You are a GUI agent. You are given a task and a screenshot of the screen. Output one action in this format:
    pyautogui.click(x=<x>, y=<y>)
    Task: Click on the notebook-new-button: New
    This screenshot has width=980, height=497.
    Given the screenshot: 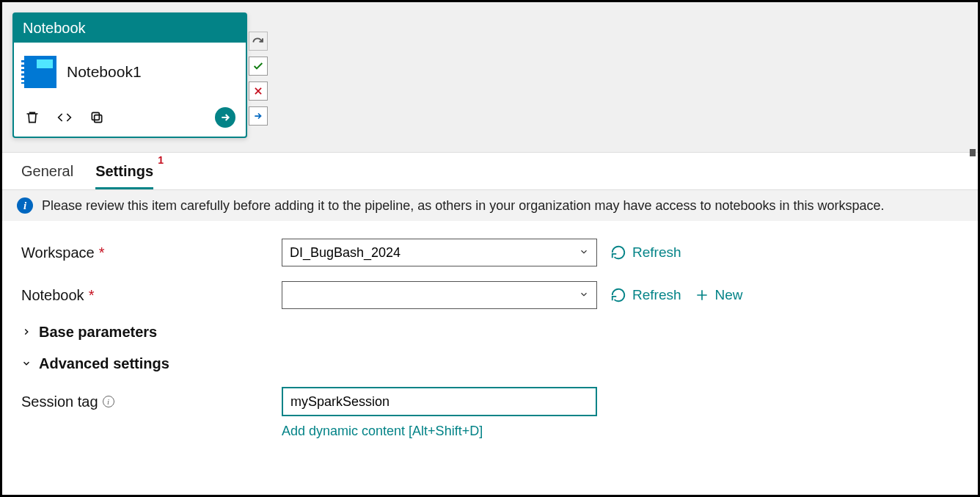 What is the action you would take?
    pyautogui.click(x=719, y=295)
    